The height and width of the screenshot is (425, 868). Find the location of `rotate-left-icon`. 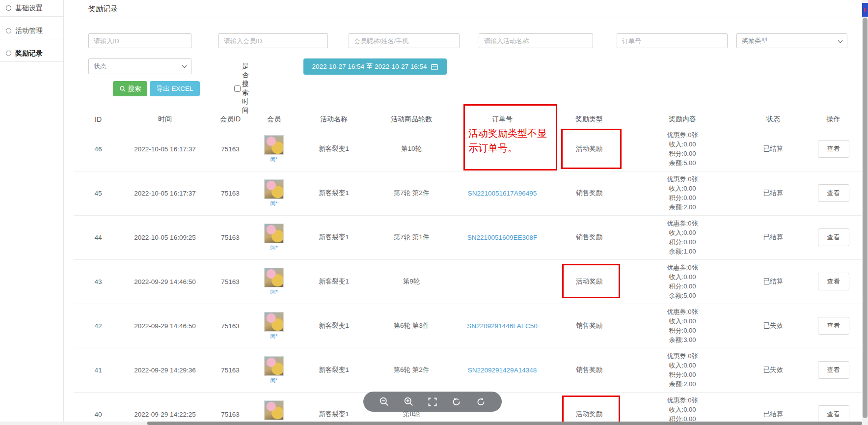

rotate-left-icon is located at coordinates (457, 402).